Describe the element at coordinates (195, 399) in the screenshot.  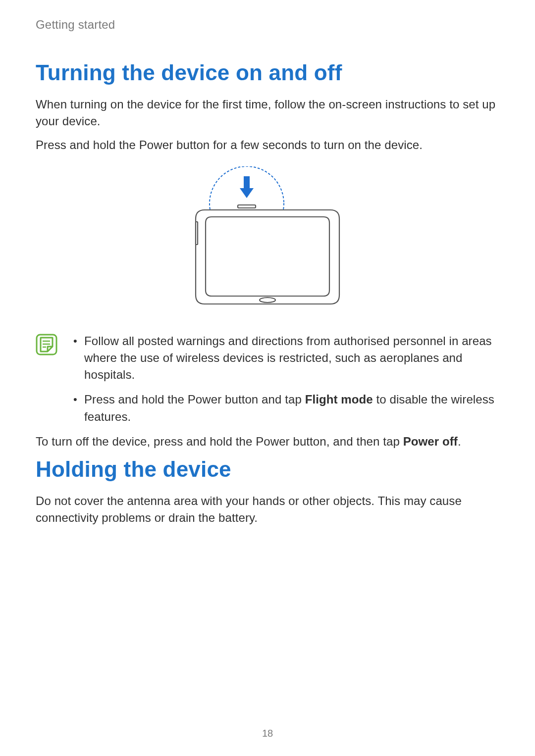
I see `note-text-pre: Press and hold the Power button and tap` at that location.